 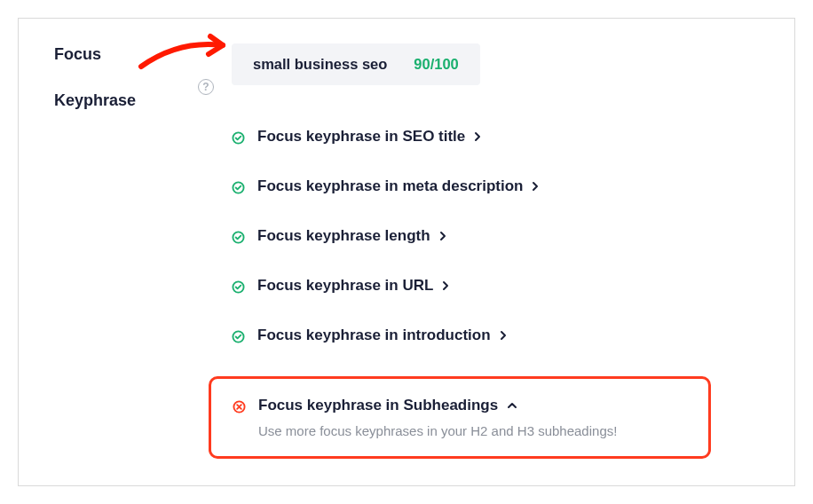 I want to click on check-label: Focus keyphrase in Subheadings, so click(x=378, y=406).